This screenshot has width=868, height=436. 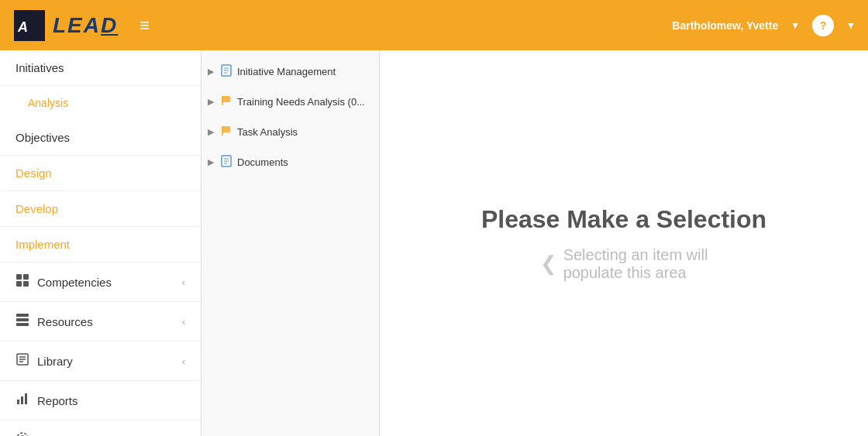 What do you see at coordinates (290, 163) in the screenshot?
I see `tree-item-documents: ▶ Documents` at bounding box center [290, 163].